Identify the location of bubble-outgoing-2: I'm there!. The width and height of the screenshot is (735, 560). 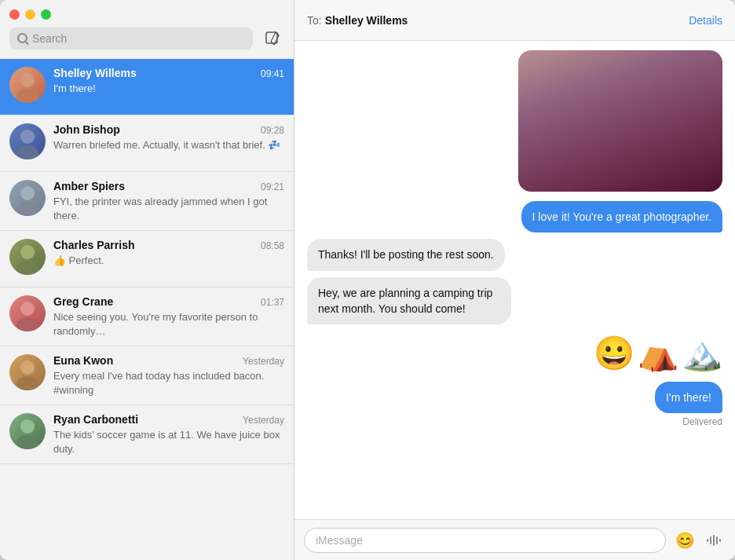
(689, 397).